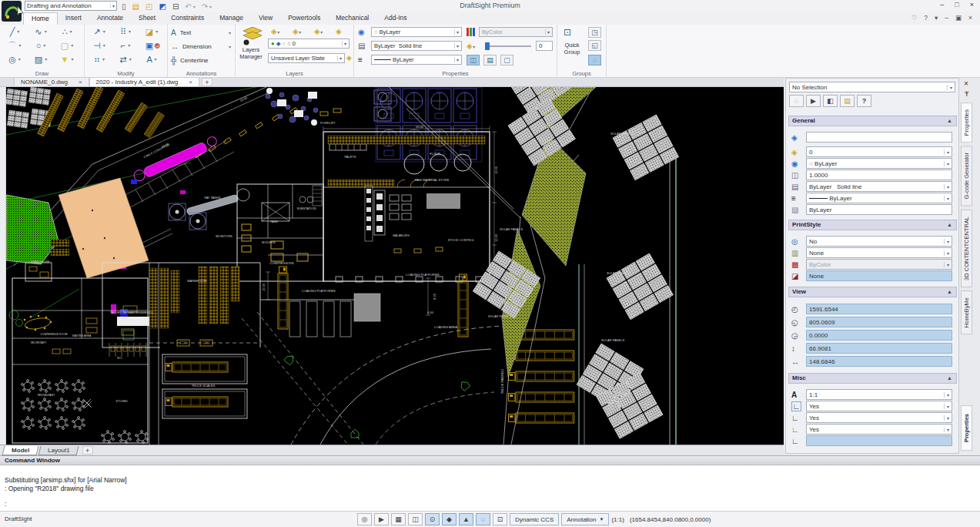  What do you see at coordinates (67, 60) in the screenshot?
I see `polygon-tool-button: ▼ ▾` at bounding box center [67, 60].